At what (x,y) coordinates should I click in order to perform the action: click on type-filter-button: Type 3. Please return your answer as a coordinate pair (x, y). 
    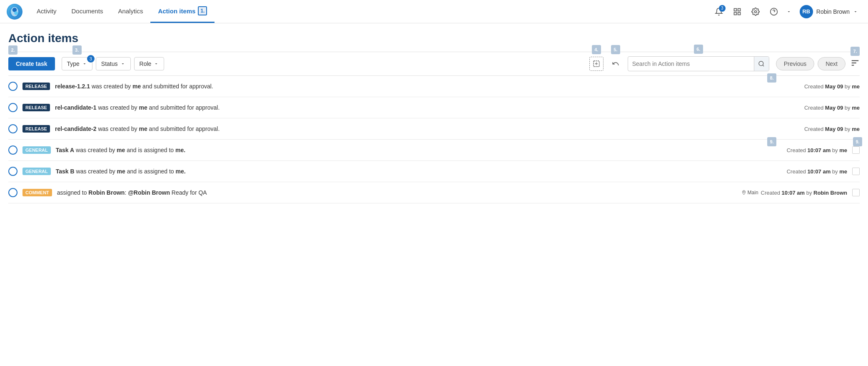
    Looking at the image, I should click on (77, 64).